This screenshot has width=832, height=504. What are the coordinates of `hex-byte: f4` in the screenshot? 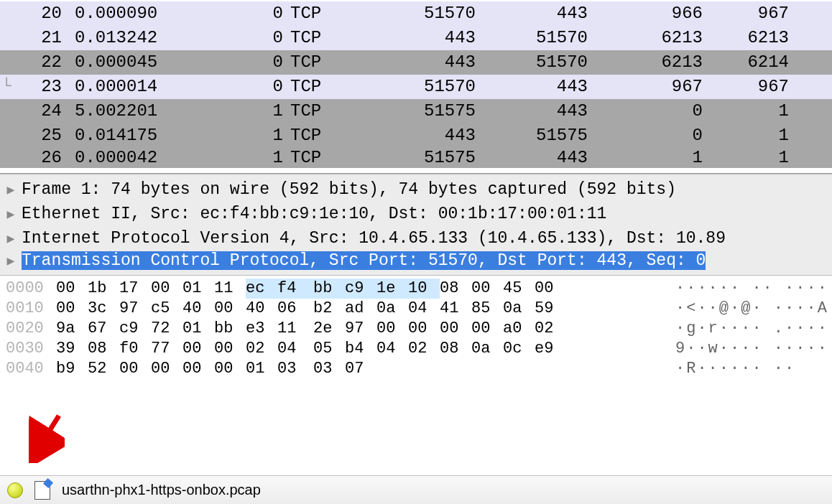 It's located at (295, 289).